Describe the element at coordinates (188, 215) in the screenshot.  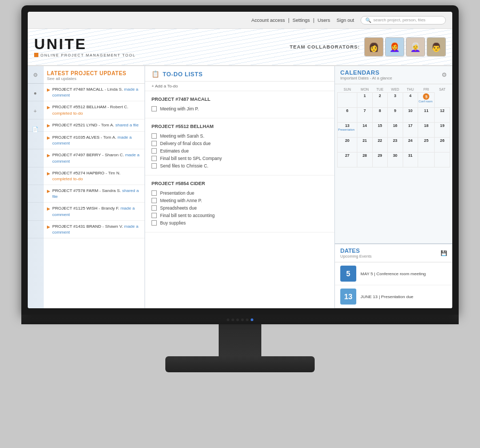
I see `todo-item-label: Final bill sent to accounting` at that location.